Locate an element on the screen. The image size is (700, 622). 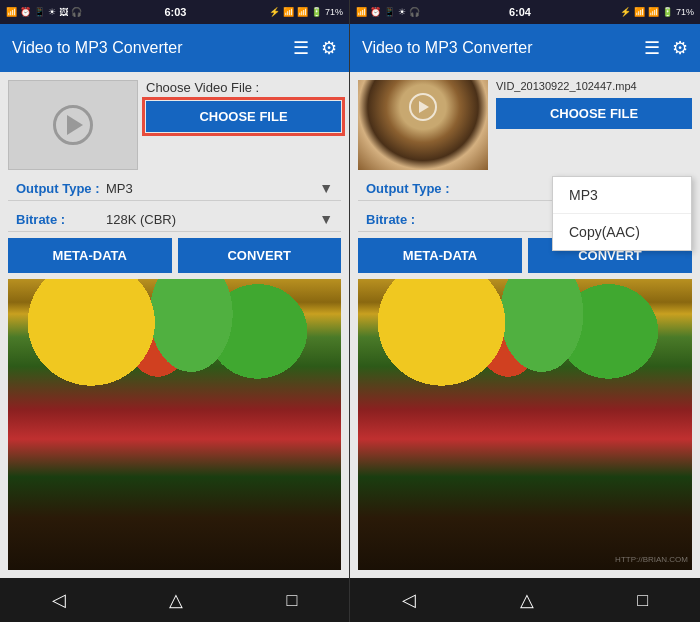
left-time: 6:03 is located at coordinates (175, 12).